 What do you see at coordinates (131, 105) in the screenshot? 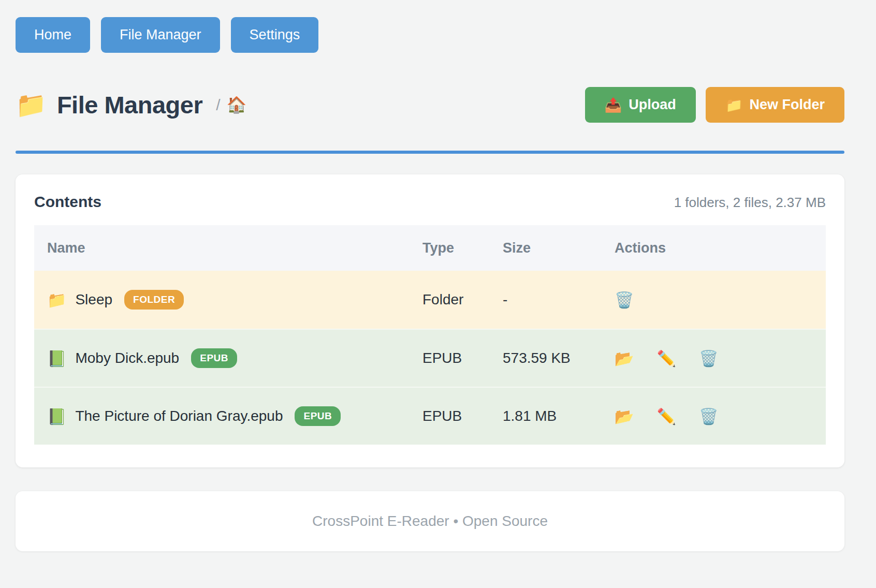
I see `title-group: 📁 File Manager / 🏠` at bounding box center [131, 105].